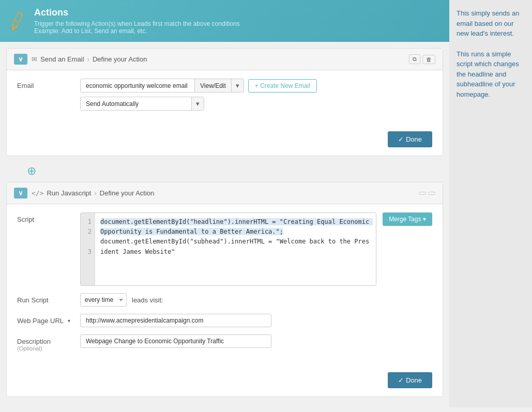 This screenshot has width=532, height=412. I want to click on run-js-breadcrumb: </> Run Javascript › Define your Action, so click(223, 193).